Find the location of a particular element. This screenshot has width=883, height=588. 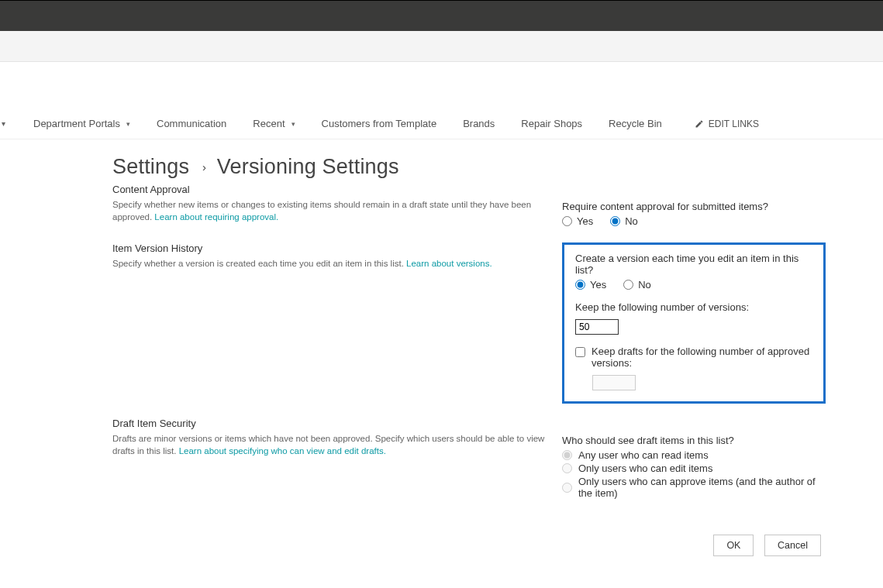

keep-versions-input is located at coordinates (597, 327).